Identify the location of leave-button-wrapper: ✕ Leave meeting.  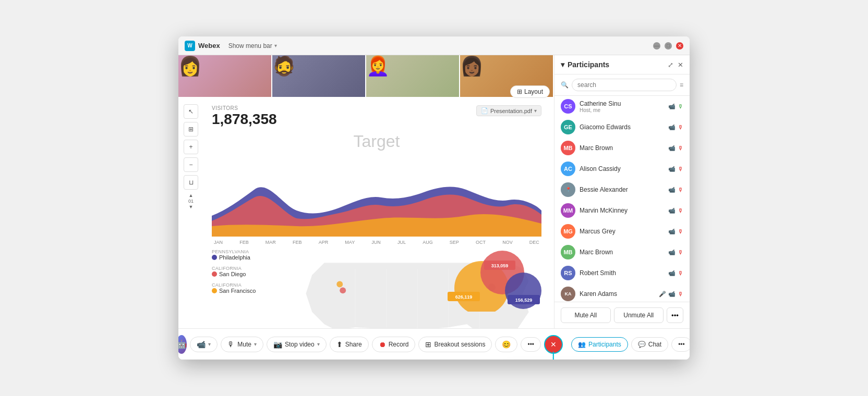
(553, 344).